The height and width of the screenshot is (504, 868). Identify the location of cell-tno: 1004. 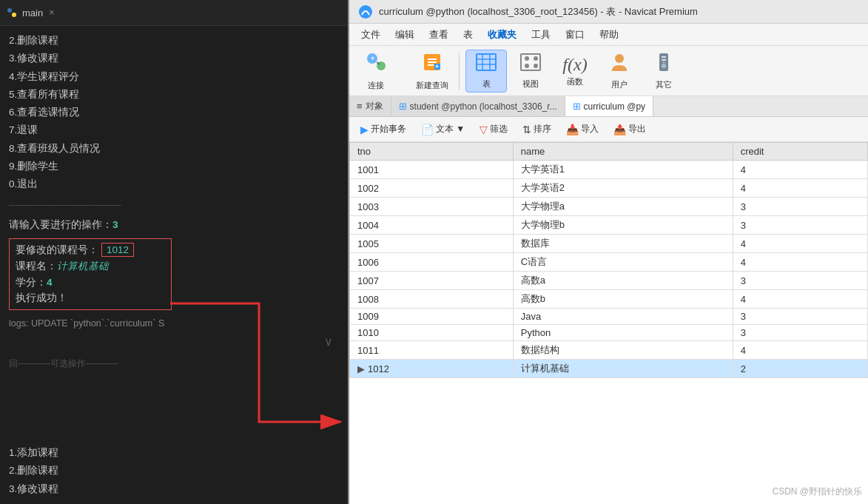
(432, 225).